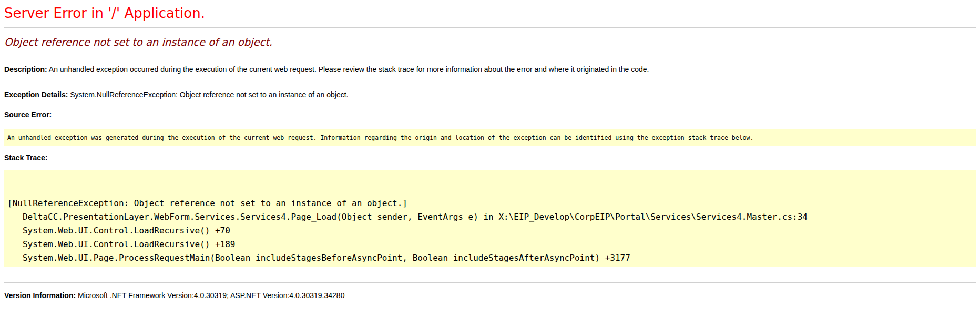 Image resolution: width=980 pixels, height=317 pixels. Describe the element at coordinates (490, 115) in the screenshot. I see `source-error-heading: Source Error:` at that location.